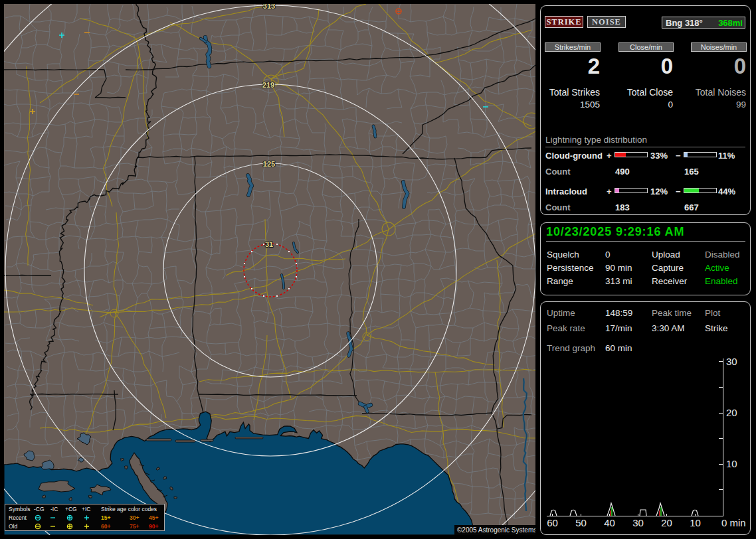  What do you see at coordinates (134, 518) in the screenshot?
I see `svg-text: 30+` at bounding box center [134, 518].